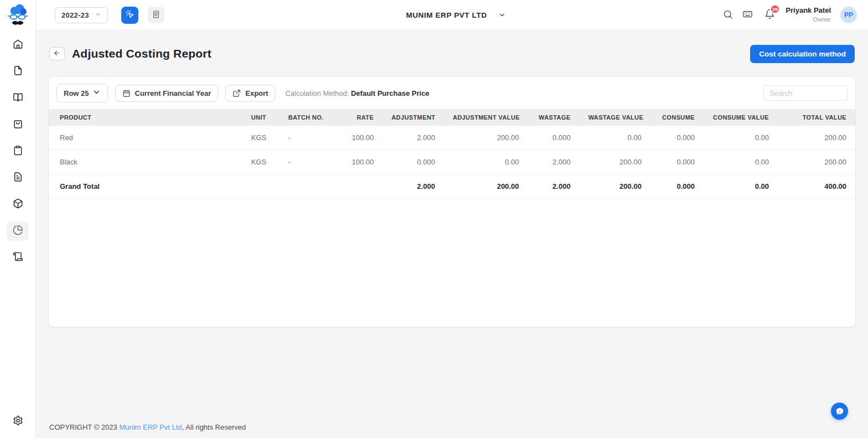 Image resolution: width=868 pixels, height=438 pixels. What do you see at coordinates (18, 152) in the screenshot?
I see `sidebar-item-purchase` at bounding box center [18, 152].